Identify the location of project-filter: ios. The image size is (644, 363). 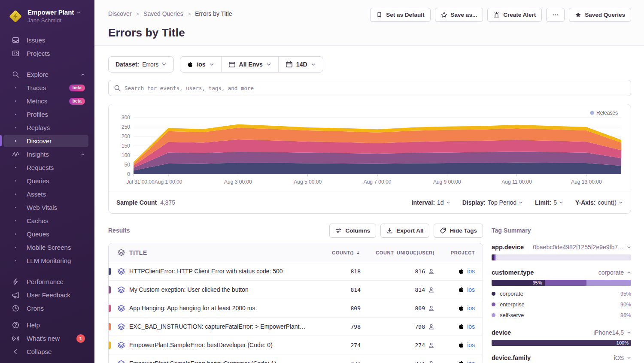
(200, 64).